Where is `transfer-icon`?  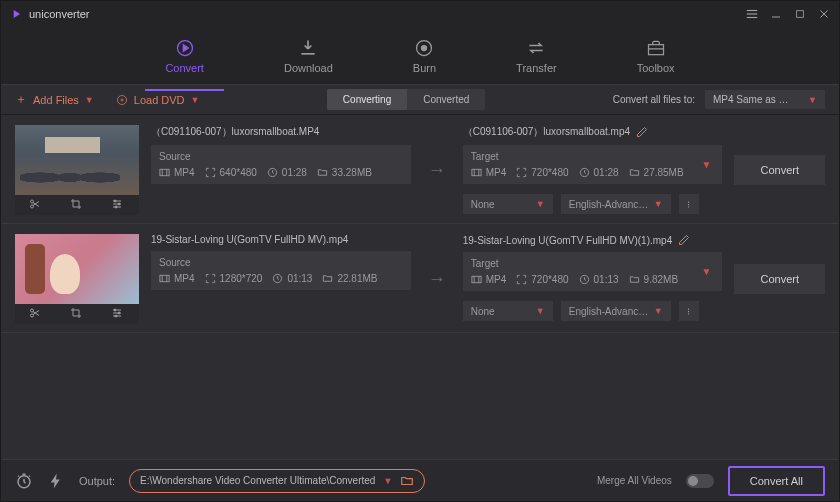 transfer-icon is located at coordinates (536, 48).